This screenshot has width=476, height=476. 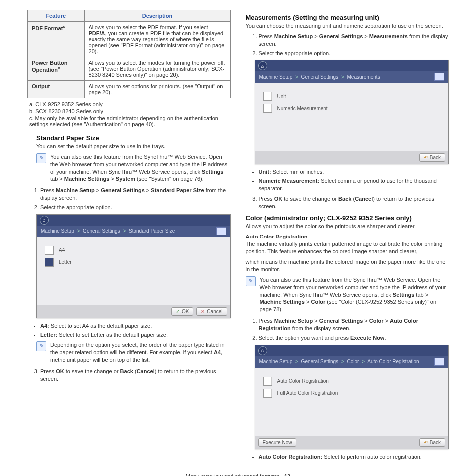 What do you see at coordinates (352, 381) in the screenshot?
I see `option-acr: Auto Color Registration` at bounding box center [352, 381].